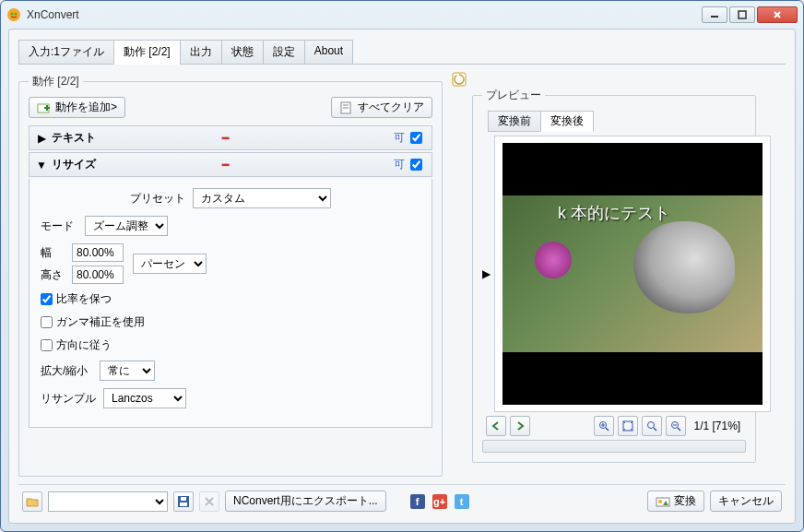 This screenshot has height=532, width=804. What do you see at coordinates (231, 164) in the screenshot?
I see `action-row-resize: ▼ リサイズ ━ 可` at bounding box center [231, 164].